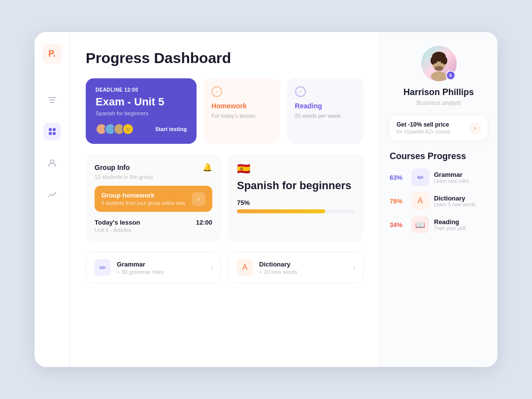 This screenshot has width=532, height=399. I want to click on notification-badge: 5, so click(451, 75).